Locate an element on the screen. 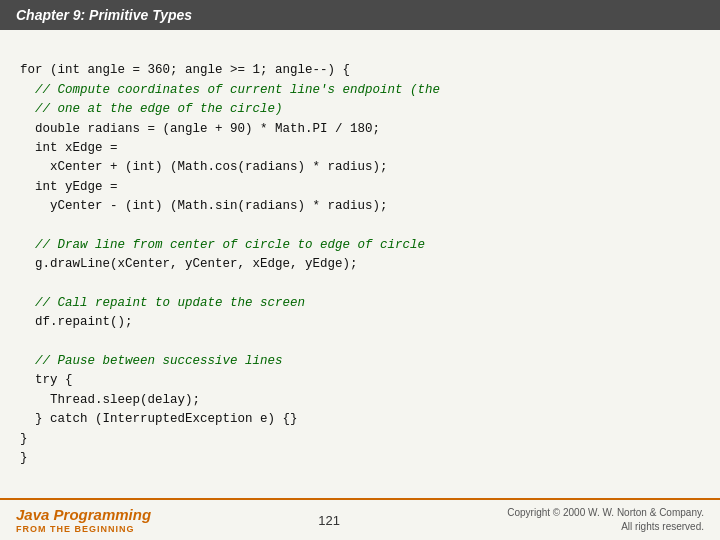 The height and width of the screenshot is (540, 720). footer: Java Programming FROM THE BEGINNING 121 … is located at coordinates (360, 519).